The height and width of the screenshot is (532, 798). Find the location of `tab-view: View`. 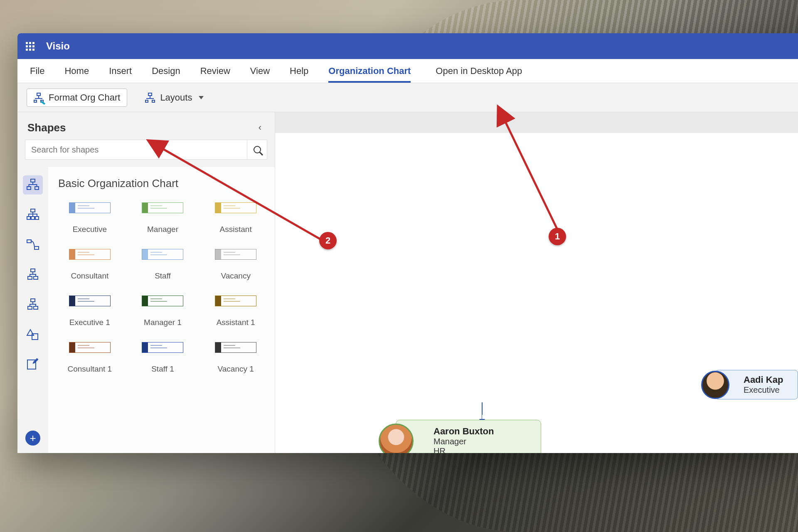

tab-view: View is located at coordinates (260, 71).